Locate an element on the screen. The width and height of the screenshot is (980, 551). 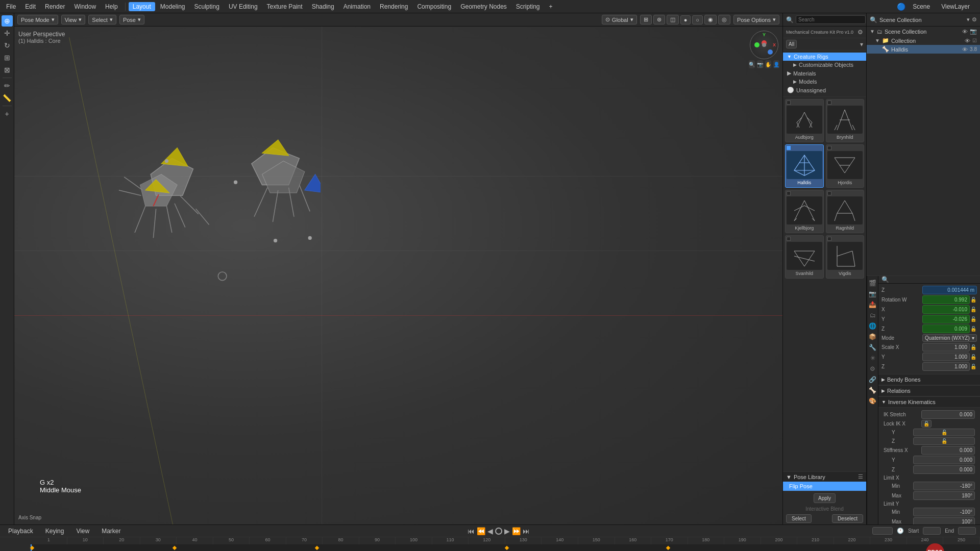
prop-object-data-icon: 🦴 is located at coordinates (873, 390).